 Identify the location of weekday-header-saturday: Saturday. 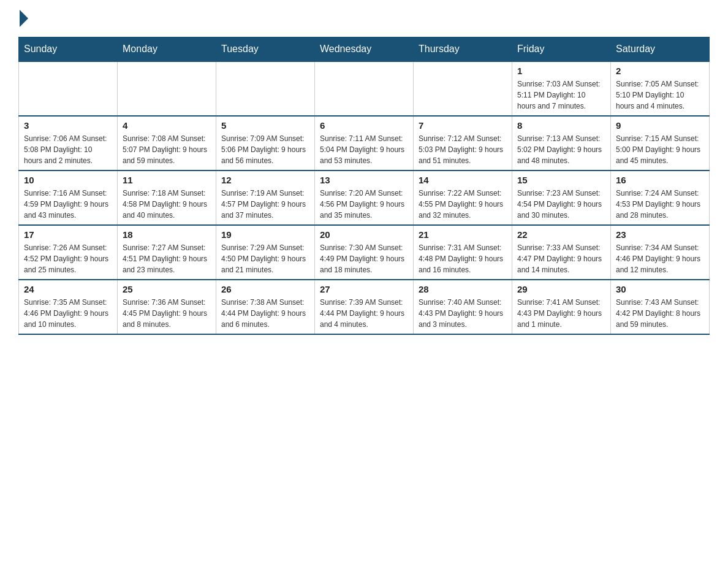
(661, 50).